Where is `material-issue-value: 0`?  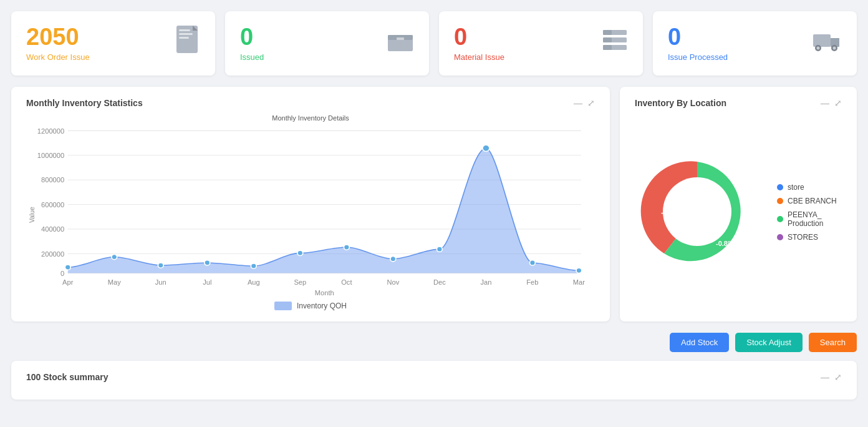 material-issue-value: 0 is located at coordinates (479, 37).